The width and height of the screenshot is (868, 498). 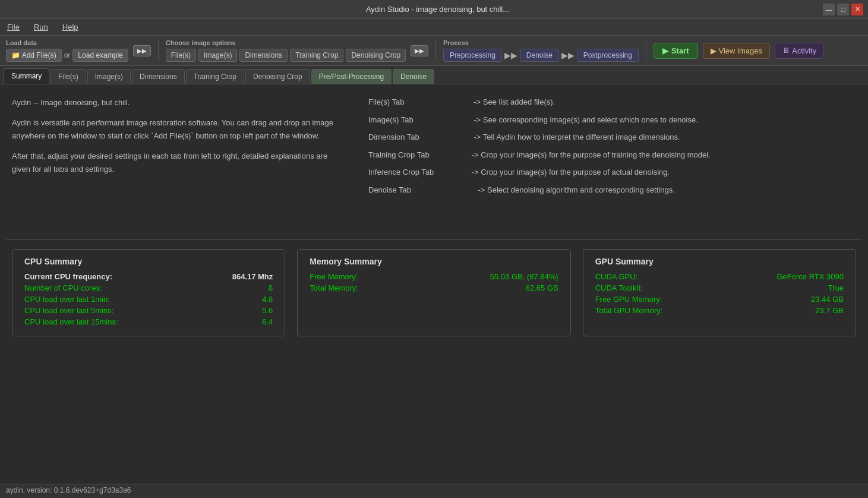 I want to click on tab-desc-dimensions-text: Tell Aydin how to interpret the differen…, so click(x=582, y=137).